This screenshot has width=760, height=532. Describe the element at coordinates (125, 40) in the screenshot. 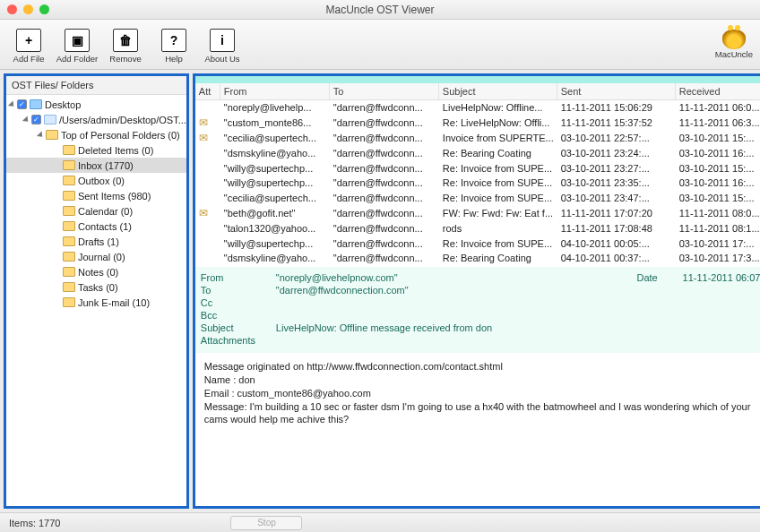

I see `remove-button-icon: 🗑` at that location.